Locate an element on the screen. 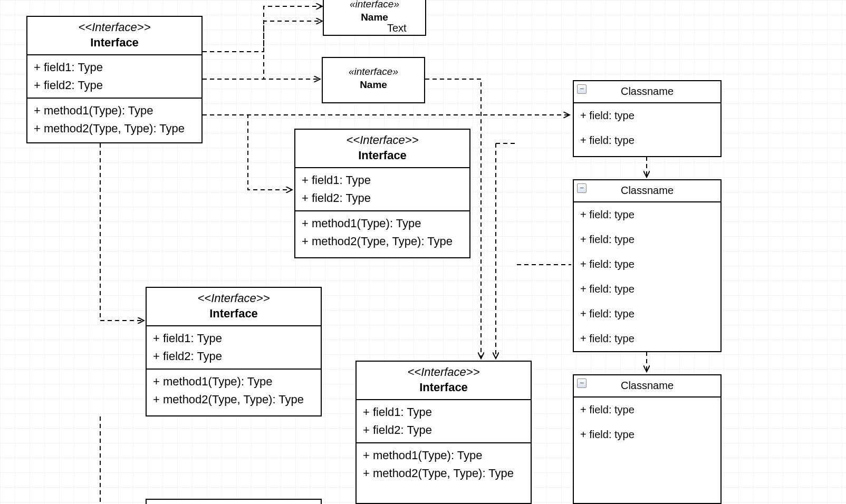 The image size is (846, 504). mini-interface-0-extra: Text is located at coordinates (397, 28).